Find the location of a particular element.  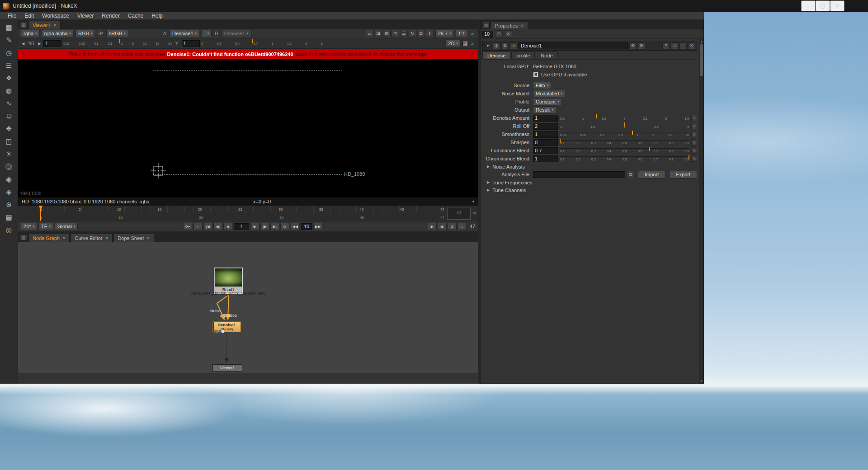

gamma-slider: 00.20.40.711.523 is located at coordinates (262, 43).